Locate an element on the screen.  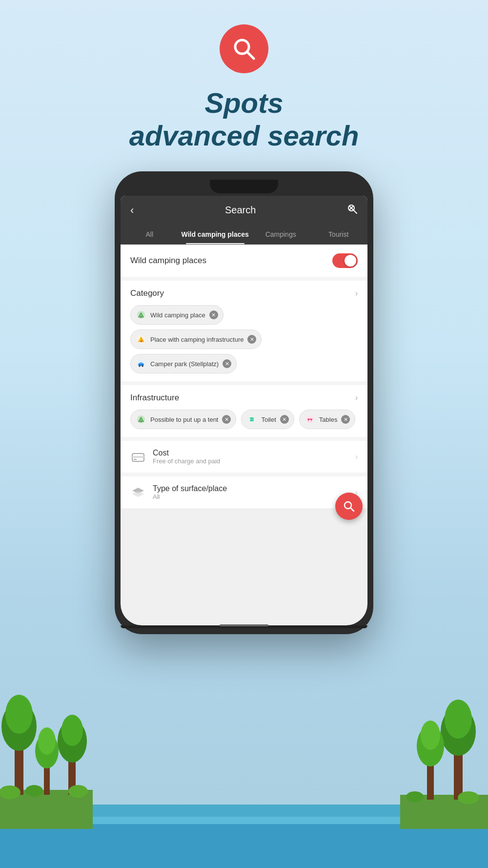
wild-camping-place-icon is located at coordinates (141, 315).